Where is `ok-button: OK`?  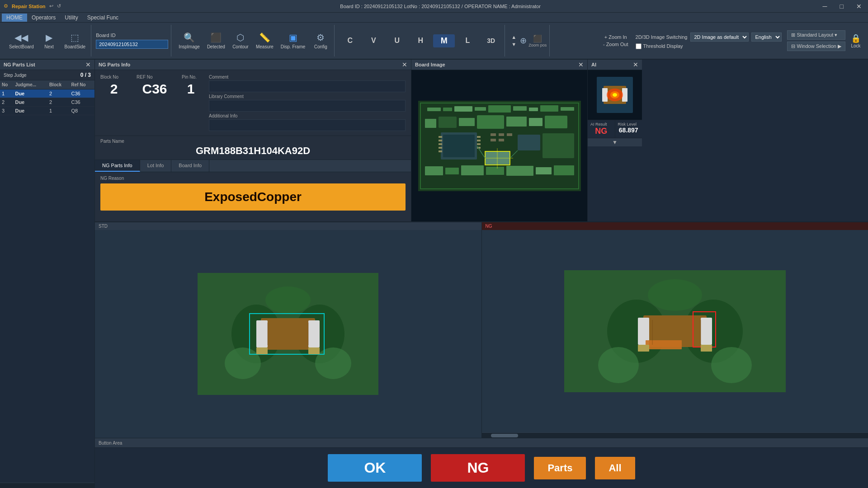 ok-button: OK is located at coordinates (375, 468).